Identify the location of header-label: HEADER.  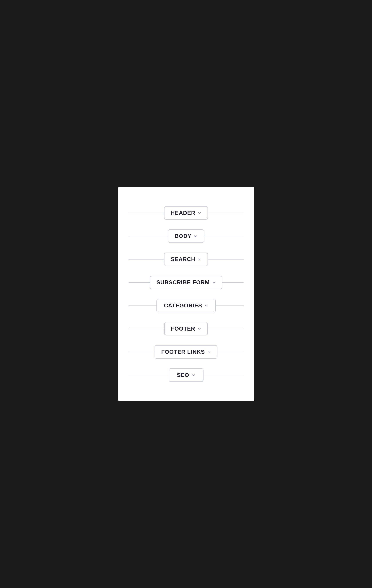
(183, 213).